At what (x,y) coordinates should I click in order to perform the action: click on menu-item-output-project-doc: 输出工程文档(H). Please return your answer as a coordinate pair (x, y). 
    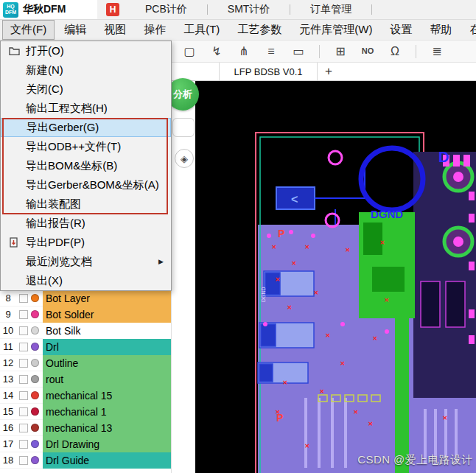
    Looking at the image, I should click on (85, 108).